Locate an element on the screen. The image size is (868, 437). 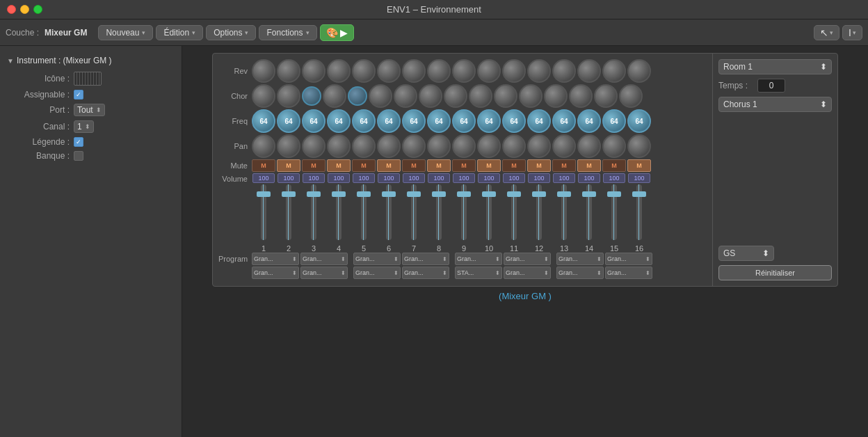
room-select: Room 1 ⬍ is located at coordinates (775, 67).